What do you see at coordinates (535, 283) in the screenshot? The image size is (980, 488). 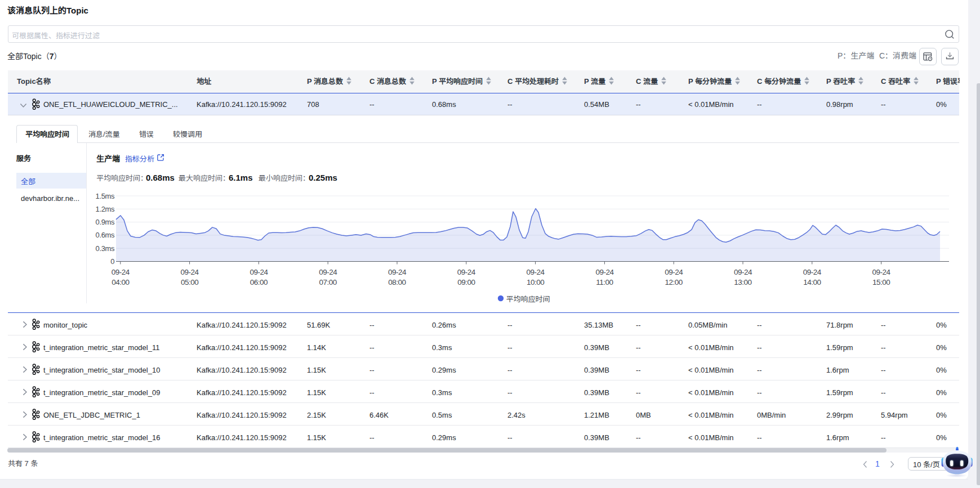 I see `svg-text: 10:00` at bounding box center [535, 283].